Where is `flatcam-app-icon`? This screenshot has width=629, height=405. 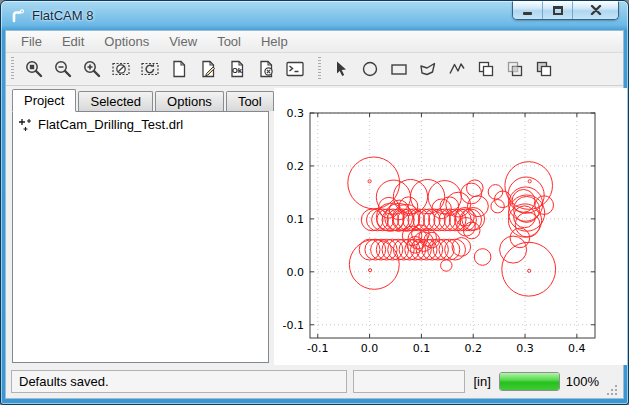
flatcam-app-icon is located at coordinates (18, 16).